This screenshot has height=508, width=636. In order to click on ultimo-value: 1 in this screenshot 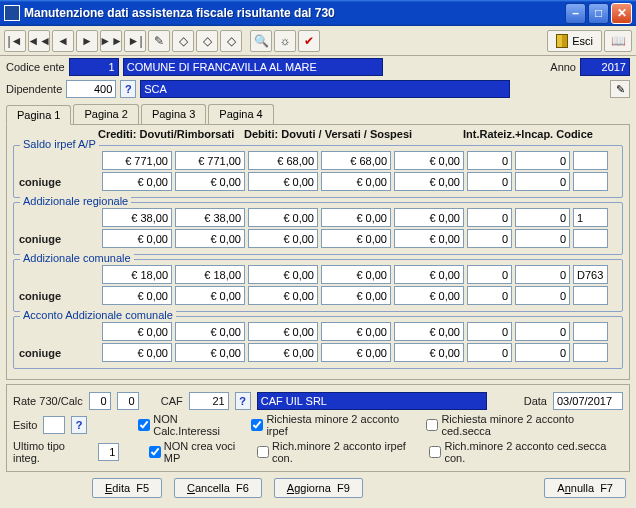, I will do `click(108, 452)`.